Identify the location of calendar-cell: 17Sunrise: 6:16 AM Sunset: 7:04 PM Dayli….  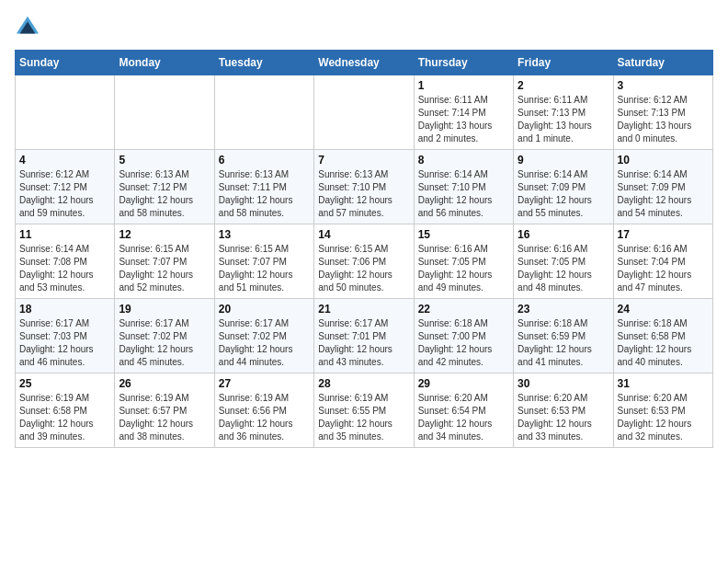
(663, 261).